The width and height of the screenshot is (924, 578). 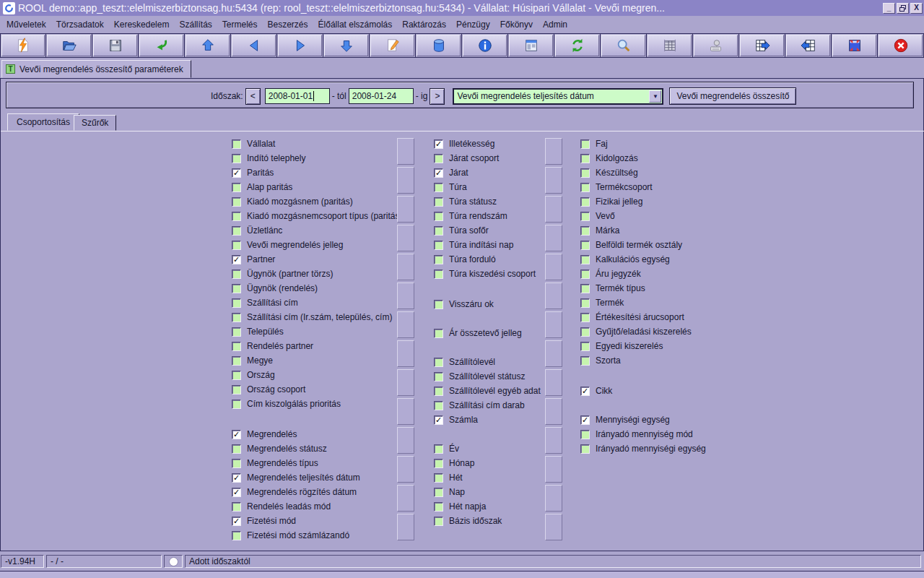 What do you see at coordinates (43, 122) in the screenshot?
I see `tab-csoportositas: Csoportosítás` at bounding box center [43, 122].